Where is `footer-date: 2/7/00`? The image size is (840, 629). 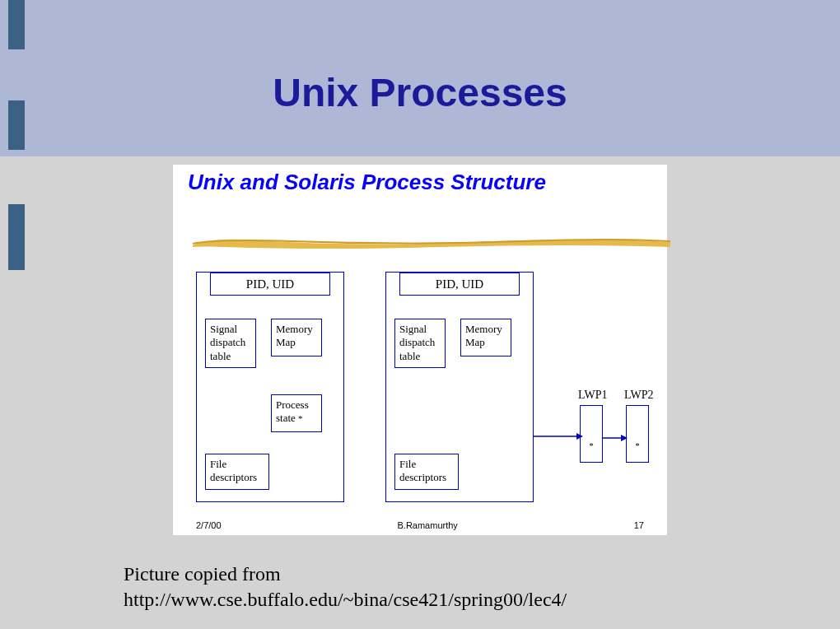 footer-date: 2/7/00 is located at coordinates (209, 525).